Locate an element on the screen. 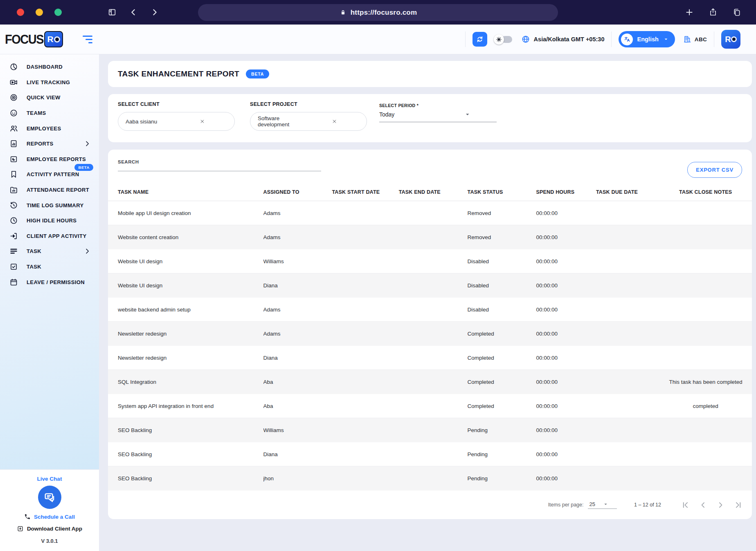 Image resolution: width=756 pixels, height=551 pixels. next-page-icon is located at coordinates (721, 505).